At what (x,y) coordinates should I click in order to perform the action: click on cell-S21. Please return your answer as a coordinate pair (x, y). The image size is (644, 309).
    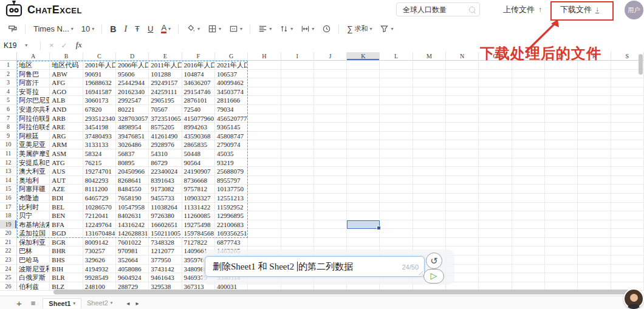
    Looking at the image, I should click on (628, 243).